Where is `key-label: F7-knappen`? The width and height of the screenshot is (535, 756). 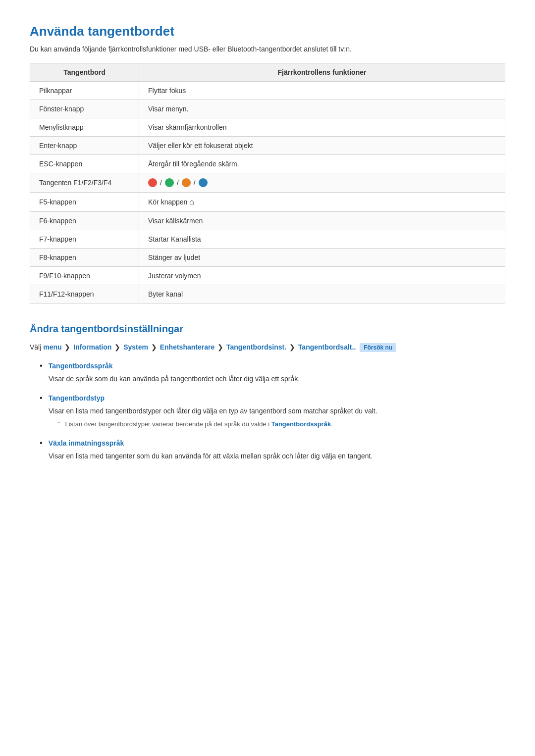
key-label: F7-knappen is located at coordinates (85, 240).